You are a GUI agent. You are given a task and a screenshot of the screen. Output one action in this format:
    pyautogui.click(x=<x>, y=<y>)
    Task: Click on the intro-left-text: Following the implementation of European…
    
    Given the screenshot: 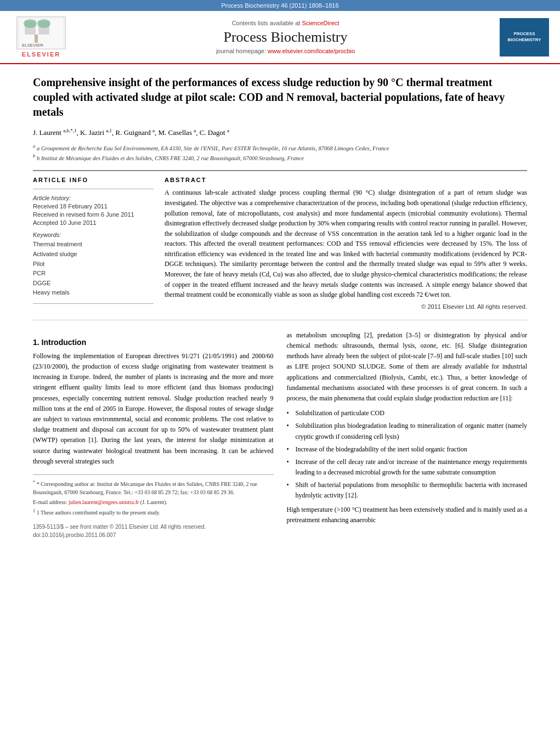 What is the action you would take?
    pyautogui.click(x=154, y=409)
    